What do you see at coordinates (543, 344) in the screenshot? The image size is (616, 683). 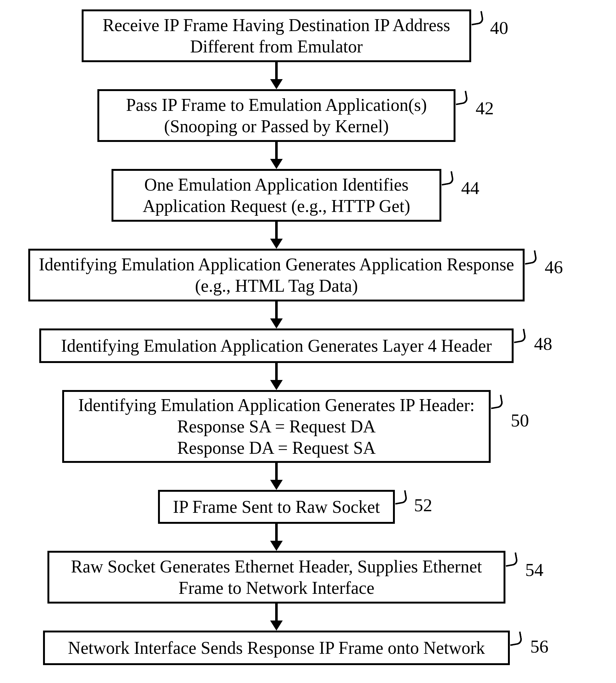 I see `step-48-number: 48` at bounding box center [543, 344].